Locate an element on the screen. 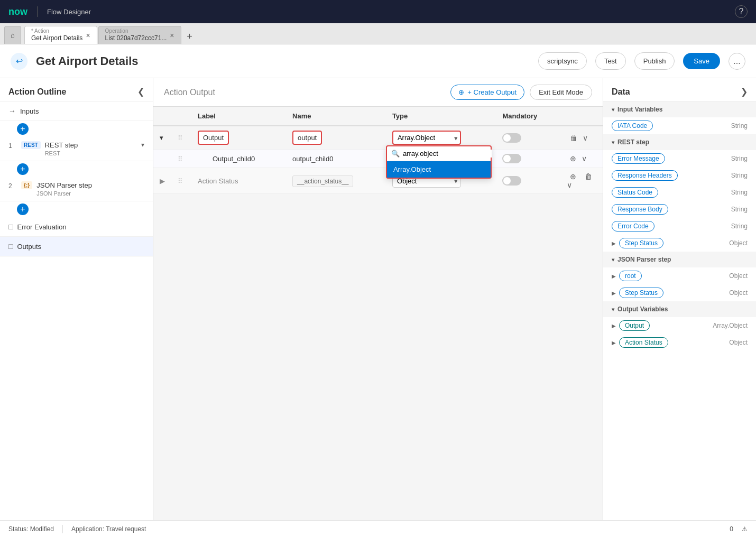 The width and height of the screenshot is (756, 537). output-type-wrapper: Array.Object ▾ is located at coordinates (427, 137).